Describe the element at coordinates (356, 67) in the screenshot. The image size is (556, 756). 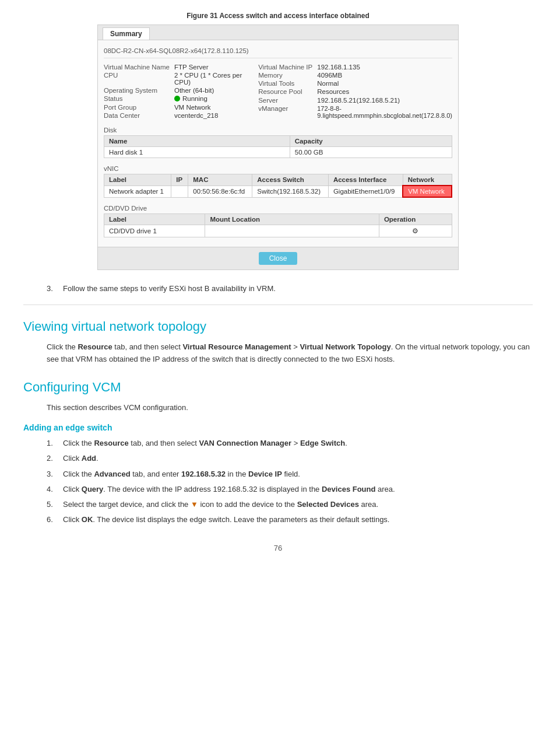
I see `vm-ip-row: Virtual Machine IP 192.168.1.135` at that location.